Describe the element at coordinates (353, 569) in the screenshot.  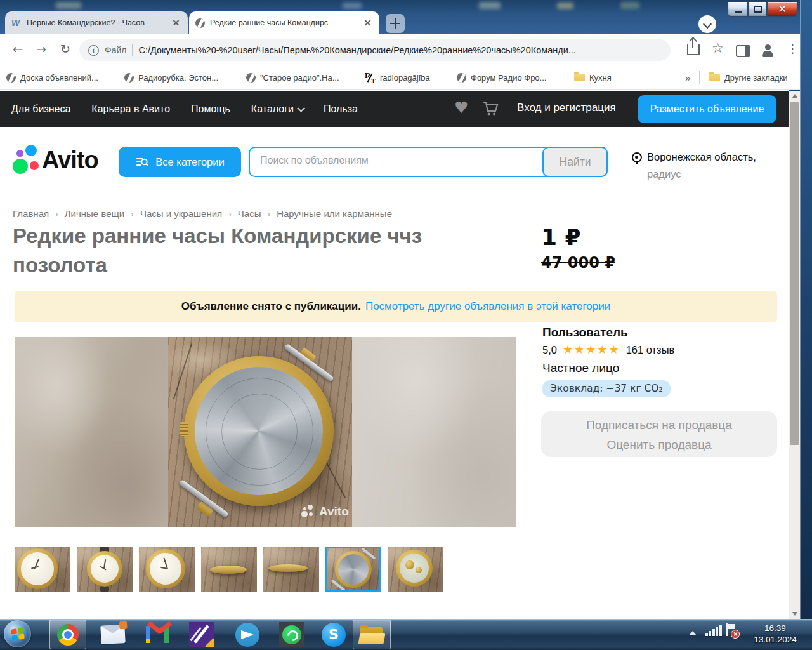
I see `thumbnail-6-selected` at that location.